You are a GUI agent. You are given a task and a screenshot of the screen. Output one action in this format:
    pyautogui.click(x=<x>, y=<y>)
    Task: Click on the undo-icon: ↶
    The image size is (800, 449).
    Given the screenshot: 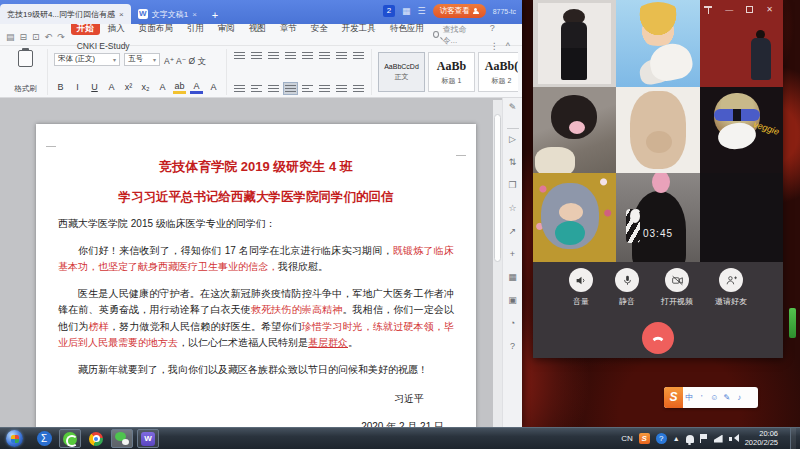 What is the action you would take?
    pyautogui.click(x=49, y=37)
    